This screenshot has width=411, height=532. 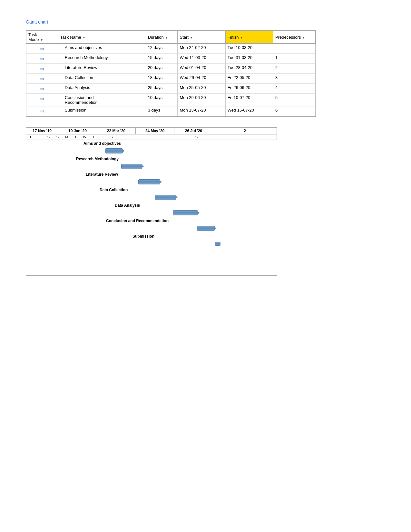 What do you see at coordinates (201, 100) in the screenshot?
I see `task-start-cell: Mon 29-06-20` at bounding box center [201, 100].